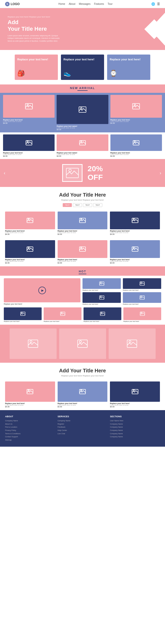 Image resolution: width=165 pixels, height=644 pixels. What do you see at coordinates (82, 274) in the screenshot?
I see `hot-underline` at bounding box center [82, 274].